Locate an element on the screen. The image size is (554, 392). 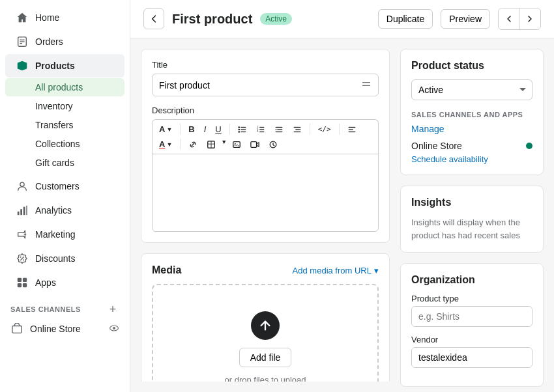
sidebar-item-customers: Customers is located at coordinates (65, 186).